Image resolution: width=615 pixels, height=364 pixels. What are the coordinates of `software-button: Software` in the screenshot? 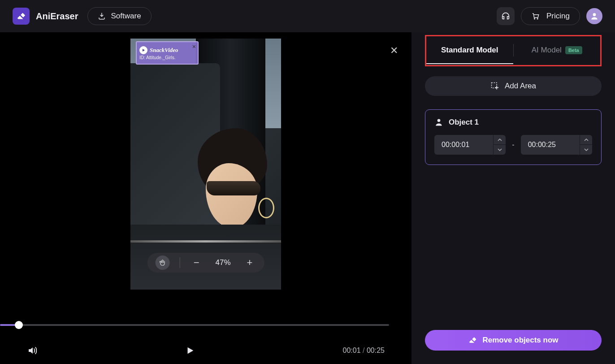 It's located at (119, 16).